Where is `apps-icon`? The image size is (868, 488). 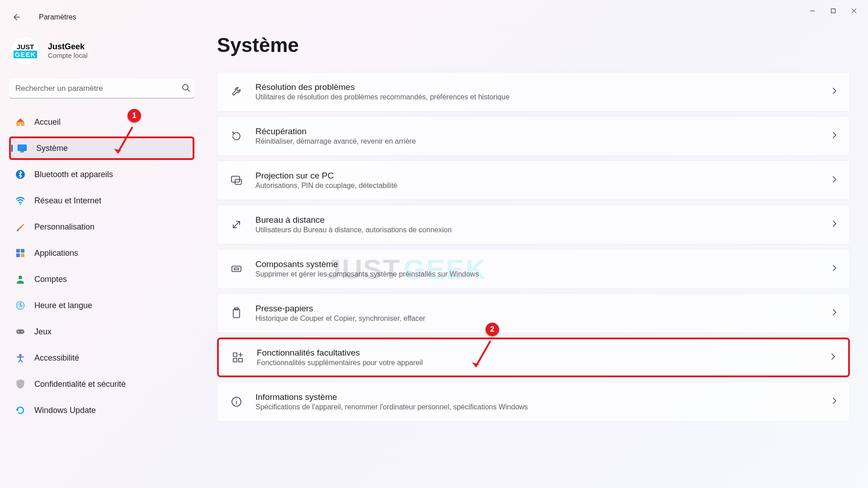
apps-icon is located at coordinates (20, 253).